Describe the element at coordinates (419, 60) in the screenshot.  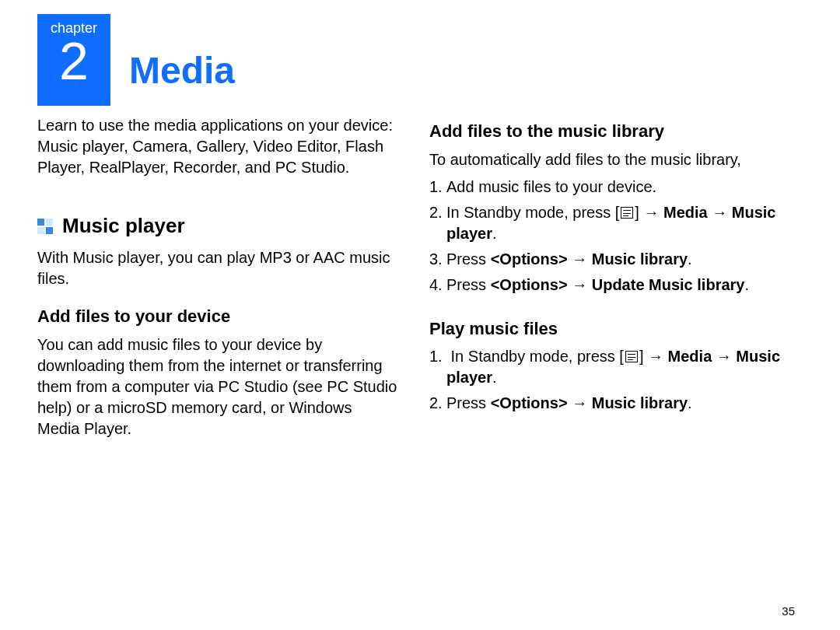
I see `chapter-header: chapter 2 Media` at that location.